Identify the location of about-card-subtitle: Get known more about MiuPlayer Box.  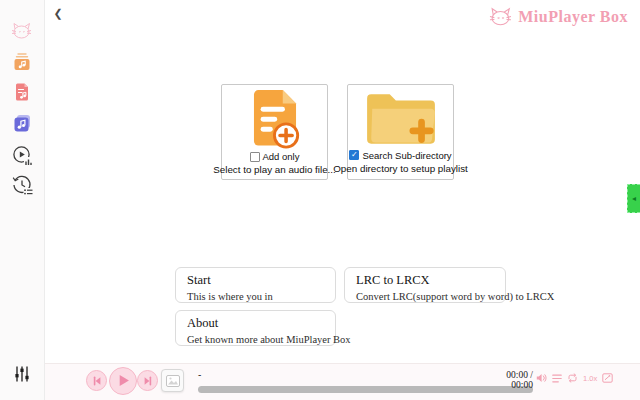
(256, 340).